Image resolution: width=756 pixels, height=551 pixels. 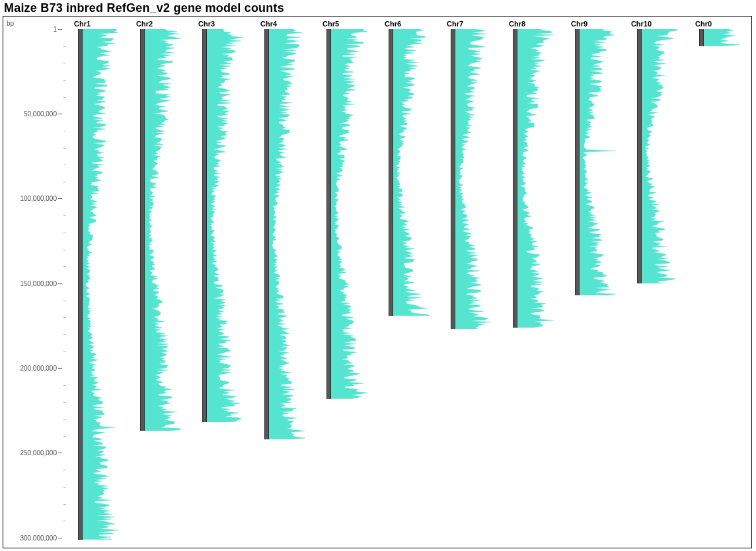 What do you see at coordinates (535, 178) in the screenshot?
I see `chromosome-chr8: Chr8` at bounding box center [535, 178].